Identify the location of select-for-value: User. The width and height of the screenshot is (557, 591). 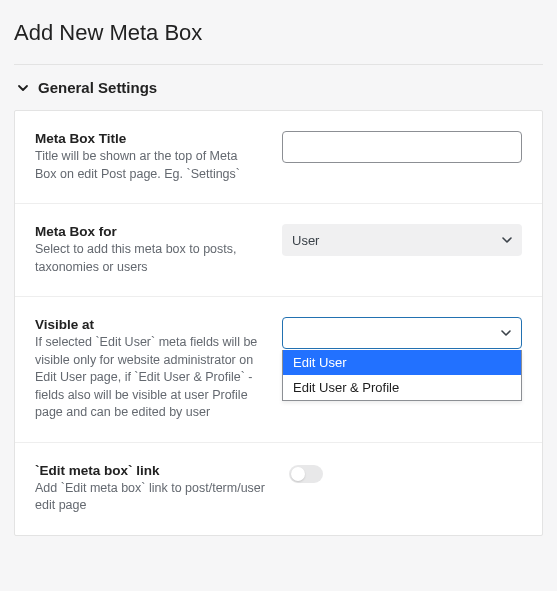
(306, 240).